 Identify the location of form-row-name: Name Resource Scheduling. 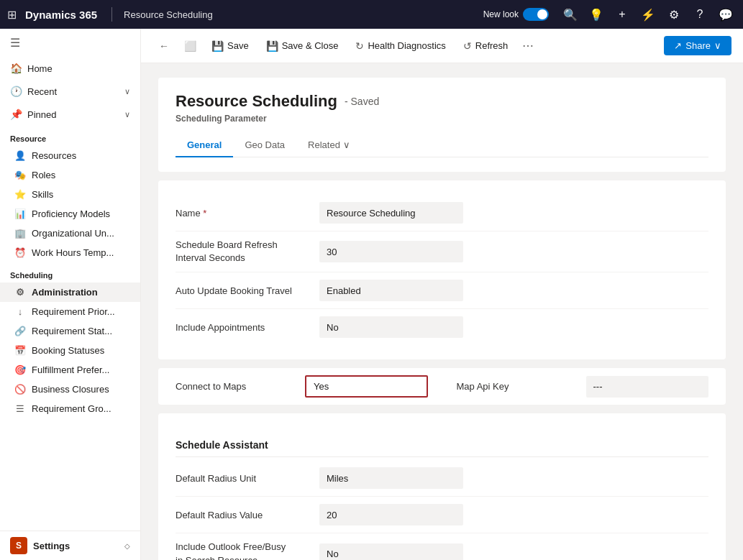
(442, 213).